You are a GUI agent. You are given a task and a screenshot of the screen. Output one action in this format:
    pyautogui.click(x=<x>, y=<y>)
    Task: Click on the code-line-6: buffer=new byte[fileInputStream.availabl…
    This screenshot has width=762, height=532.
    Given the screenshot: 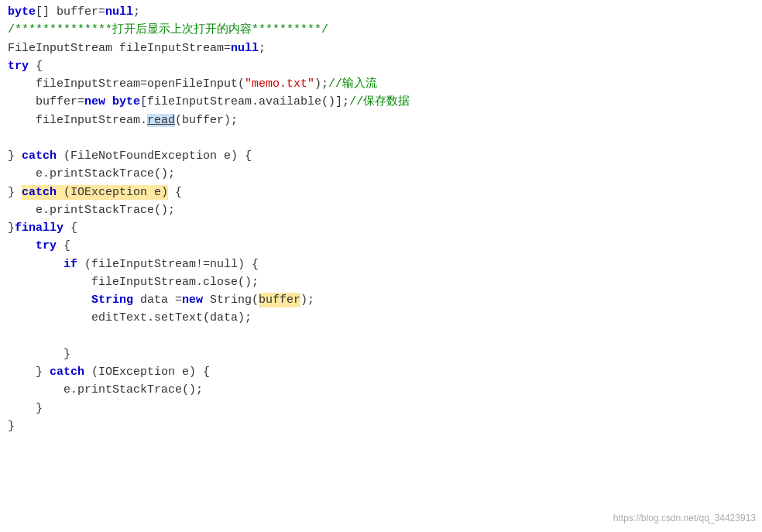 What is the action you would take?
    pyautogui.click(x=381, y=102)
    